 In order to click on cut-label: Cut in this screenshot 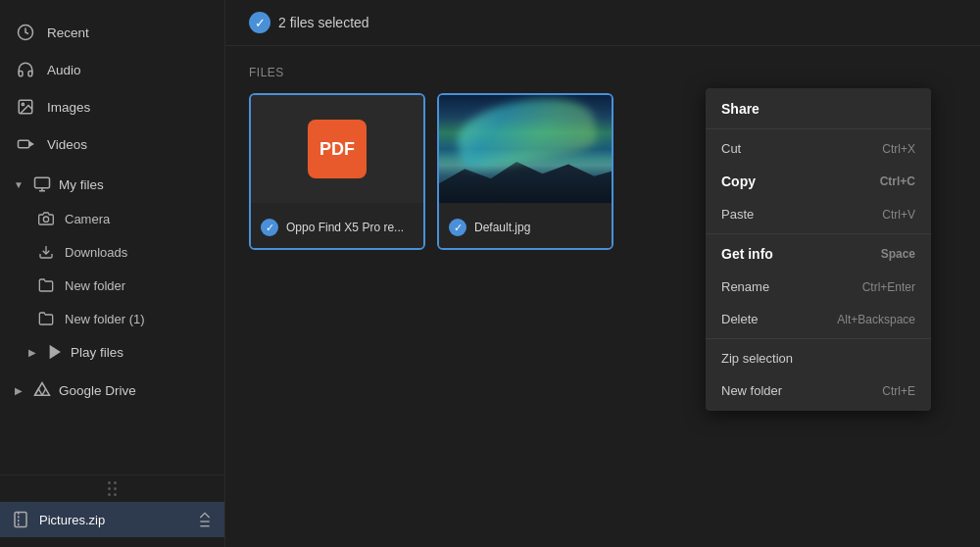, I will do `click(731, 149)`.